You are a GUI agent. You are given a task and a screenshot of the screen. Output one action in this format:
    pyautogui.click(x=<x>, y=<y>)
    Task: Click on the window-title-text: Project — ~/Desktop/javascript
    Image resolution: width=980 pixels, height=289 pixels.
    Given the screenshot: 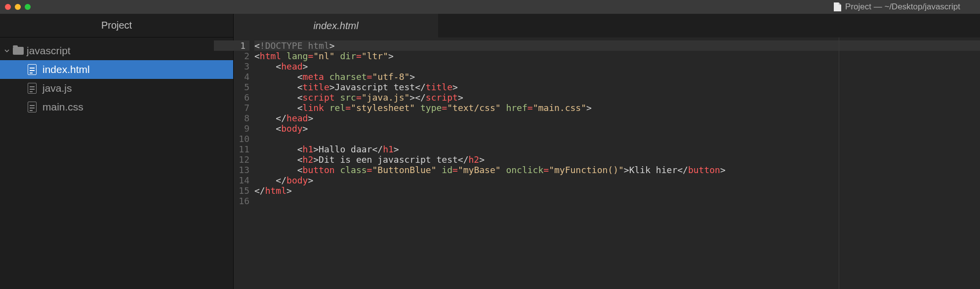 What is the action you would take?
    pyautogui.click(x=903, y=7)
    